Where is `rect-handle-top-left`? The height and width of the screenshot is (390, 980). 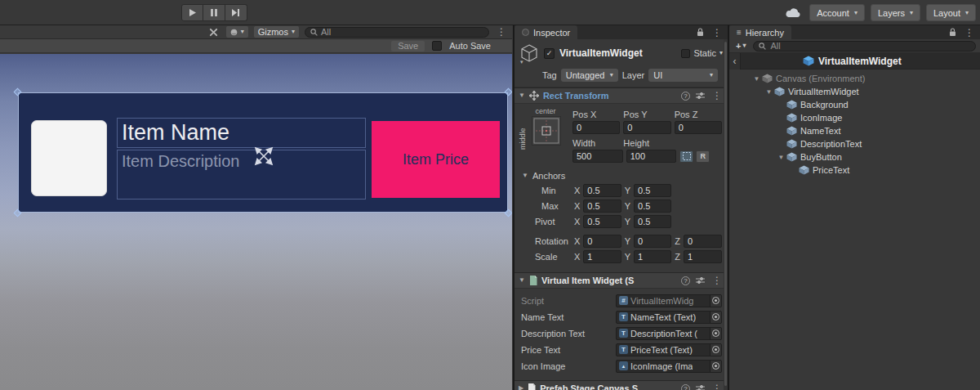
rect-handle-top-left is located at coordinates (18, 92).